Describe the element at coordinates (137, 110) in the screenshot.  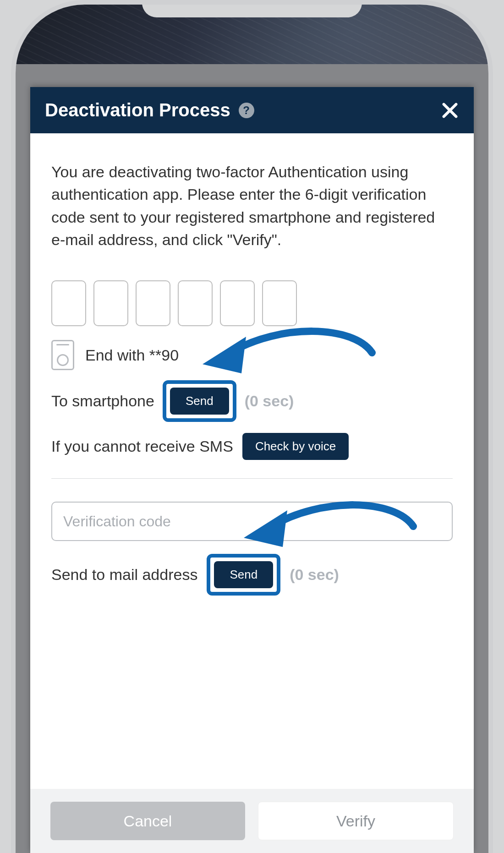
I see `modal-title: Deactivation Process` at that location.